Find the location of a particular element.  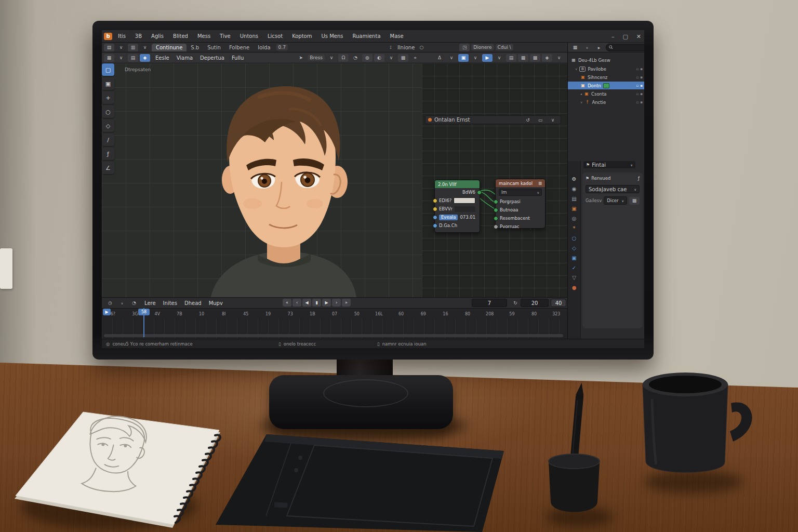

tool-button: ƒ is located at coordinates (108, 154).